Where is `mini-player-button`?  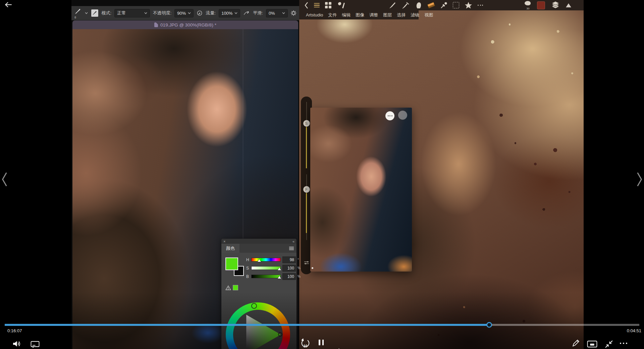
mini-player-button is located at coordinates (592, 345).